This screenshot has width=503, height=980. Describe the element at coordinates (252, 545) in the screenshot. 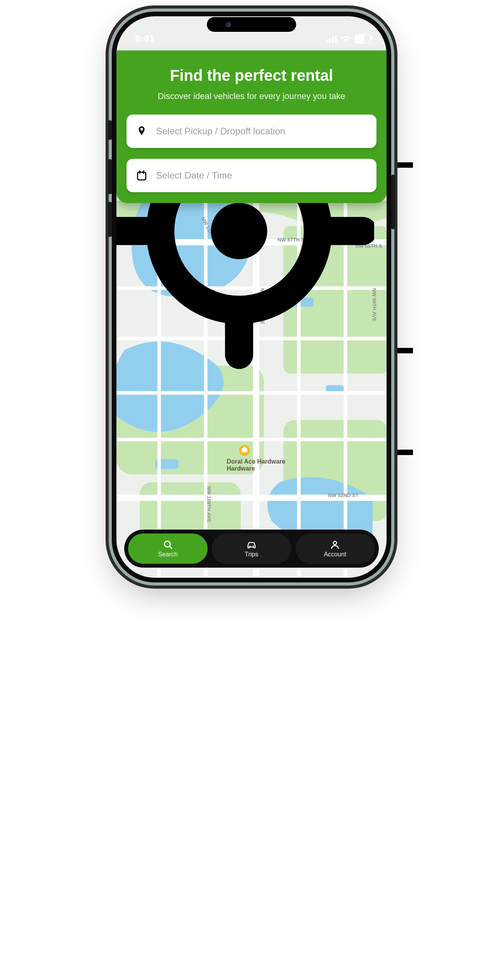

I see `car-icon` at that location.